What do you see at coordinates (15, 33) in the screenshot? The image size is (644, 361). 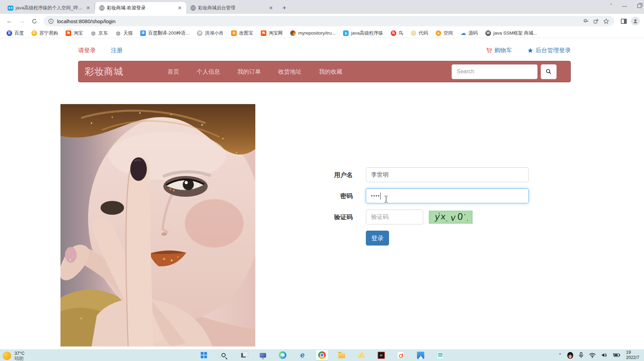 I see `bookmark-item: 百 百度` at bounding box center [15, 33].